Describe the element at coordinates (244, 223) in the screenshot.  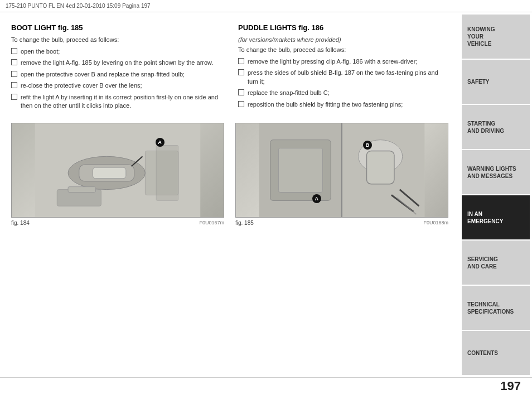
I see `fig-185-text: fig. 185` at that location.